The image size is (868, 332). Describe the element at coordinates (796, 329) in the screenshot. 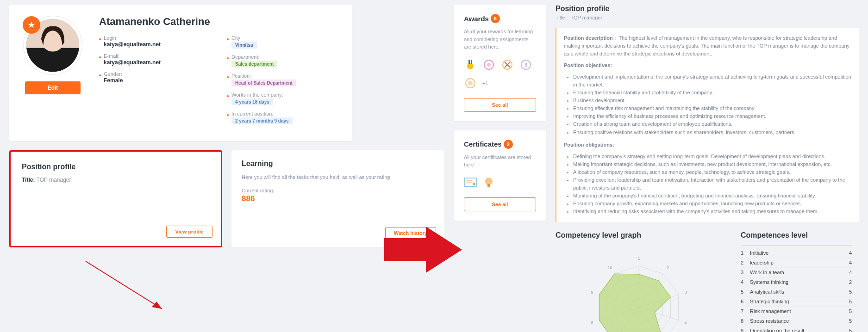

I see `competence-row: 9Orientation on the result5` at that location.